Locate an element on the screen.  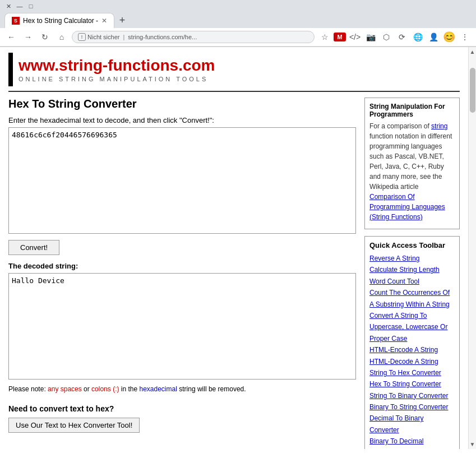
need-convert-title: Need to convert text to hex? is located at coordinates (182, 409).